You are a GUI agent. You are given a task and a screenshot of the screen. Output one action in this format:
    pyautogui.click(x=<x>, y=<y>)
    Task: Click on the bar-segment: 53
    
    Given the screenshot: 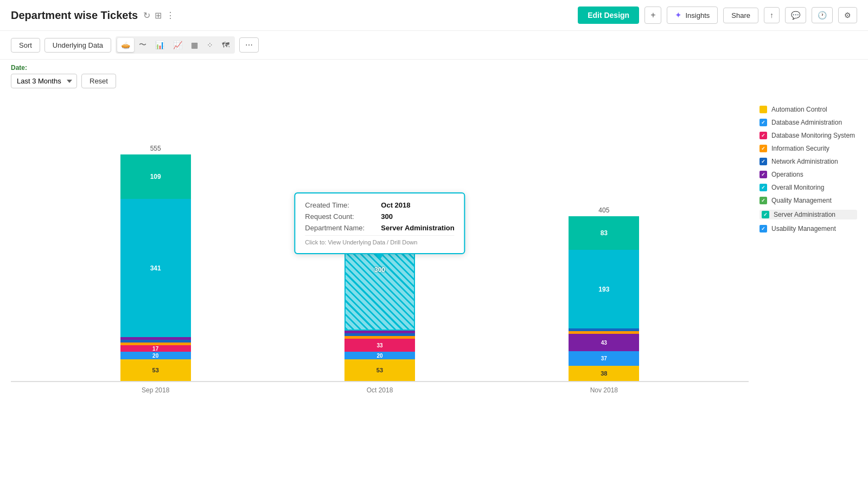 What is the action you would take?
    pyautogui.click(x=156, y=370)
    